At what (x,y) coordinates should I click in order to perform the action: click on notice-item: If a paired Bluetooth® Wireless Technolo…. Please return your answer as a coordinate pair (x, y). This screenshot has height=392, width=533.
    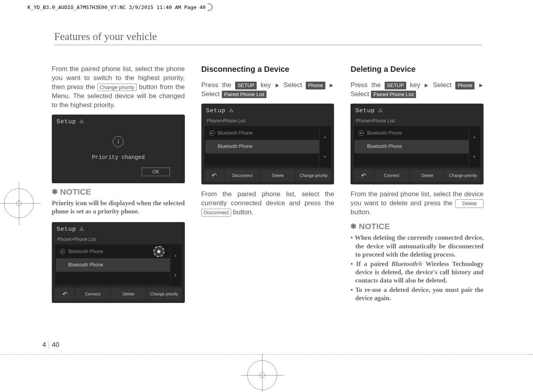
    Looking at the image, I should click on (417, 272).